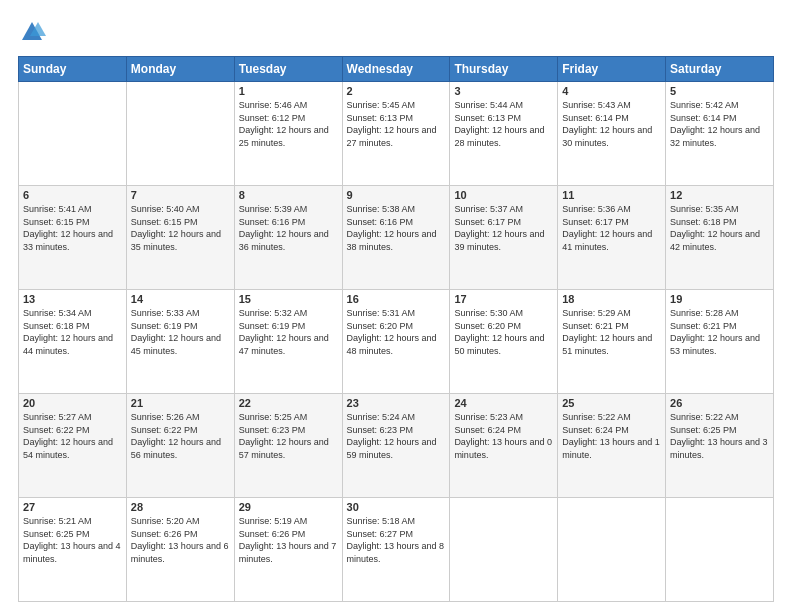  I want to click on day-info: Sunrise: 5:31 AM Sunset: 6:20 PM Dayligh…, so click(396, 332).